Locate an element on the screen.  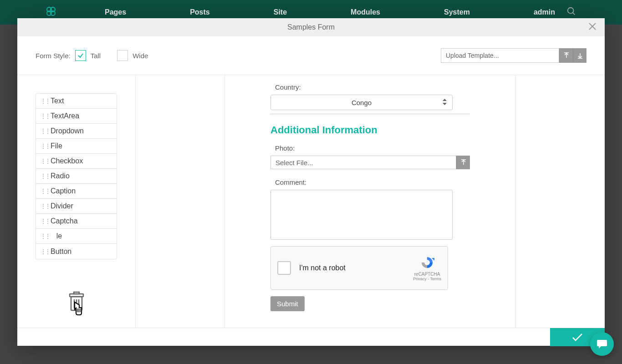
field-text: Text is located at coordinates (76, 101).